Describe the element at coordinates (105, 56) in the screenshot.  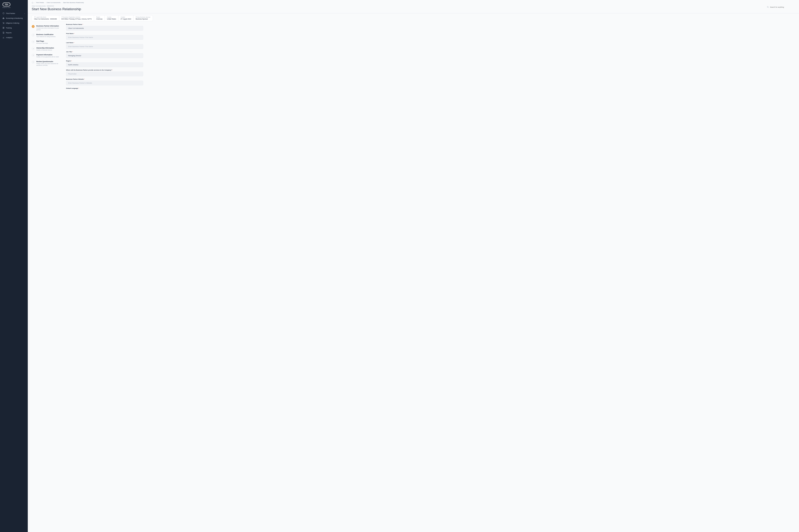
I see `job-title-input` at that location.